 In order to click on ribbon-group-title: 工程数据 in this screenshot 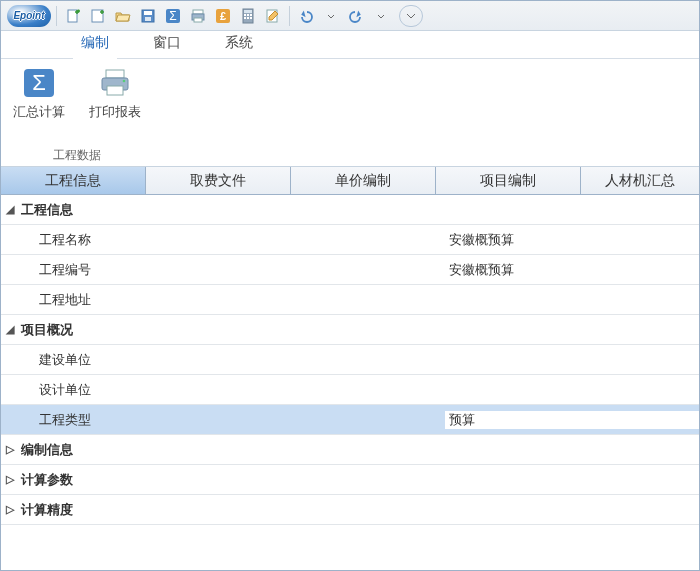, I will do `click(77, 154)`.